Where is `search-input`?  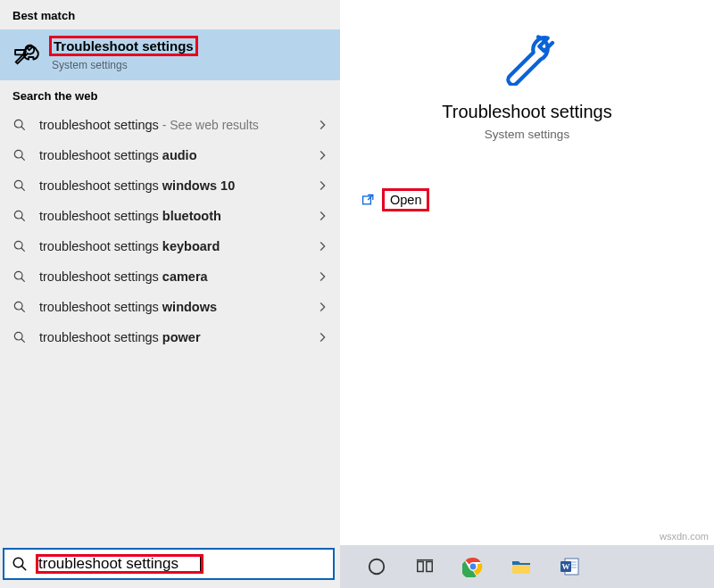
search-input is located at coordinates (119, 564).